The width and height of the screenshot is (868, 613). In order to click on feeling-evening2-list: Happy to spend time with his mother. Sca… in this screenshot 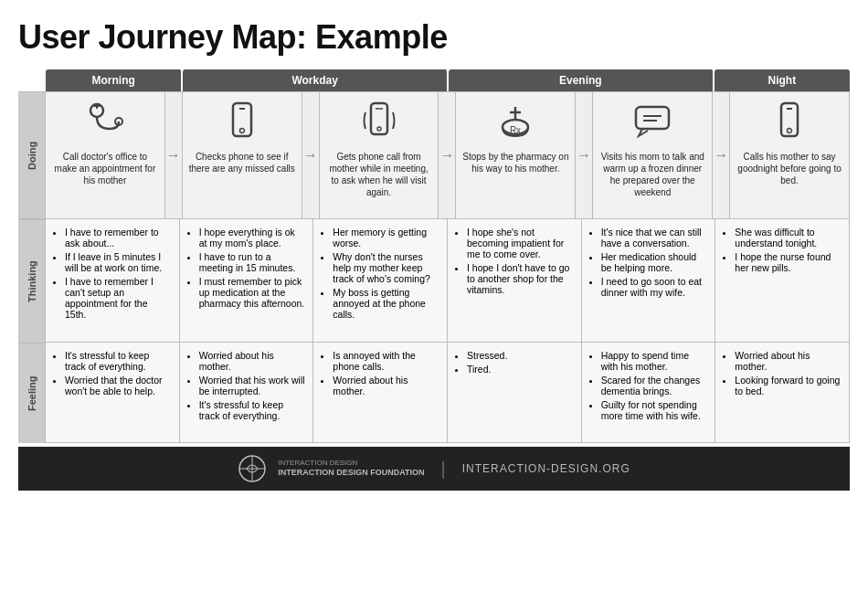, I will do `click(649, 386)`.